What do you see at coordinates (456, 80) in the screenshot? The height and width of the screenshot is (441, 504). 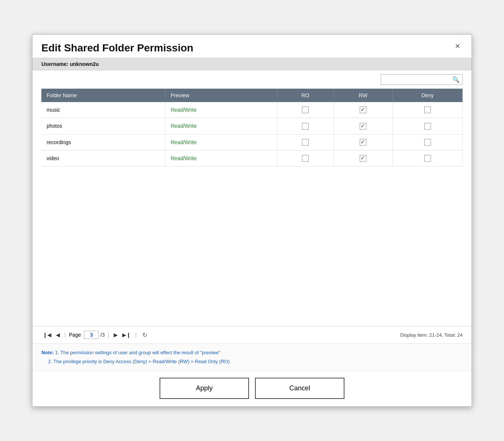 I see `search-button: 🔍` at bounding box center [456, 80].